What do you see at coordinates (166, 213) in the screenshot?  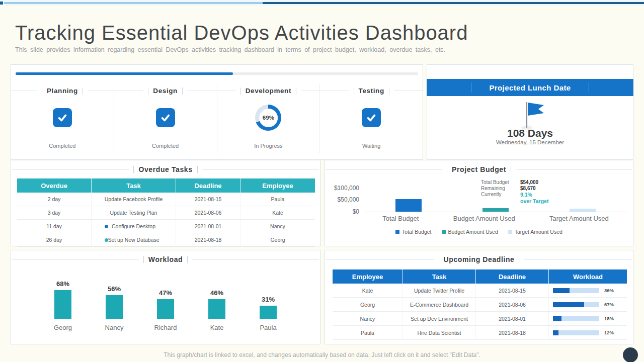 I see `table-row: 3 day Update Testing Plan 2021-08-06 Kat…` at bounding box center [166, 213].